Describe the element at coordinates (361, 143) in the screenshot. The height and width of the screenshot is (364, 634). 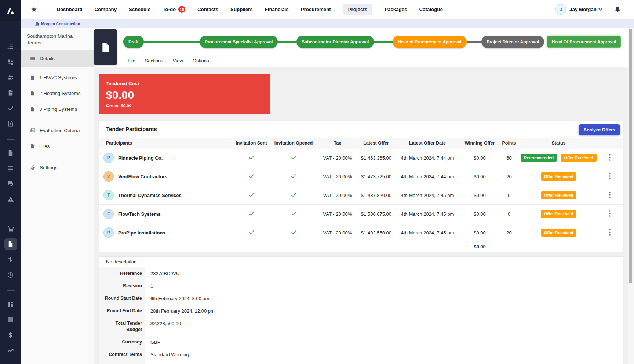
I see `table-header: Participants Invitation Sent Invitation …` at that location.